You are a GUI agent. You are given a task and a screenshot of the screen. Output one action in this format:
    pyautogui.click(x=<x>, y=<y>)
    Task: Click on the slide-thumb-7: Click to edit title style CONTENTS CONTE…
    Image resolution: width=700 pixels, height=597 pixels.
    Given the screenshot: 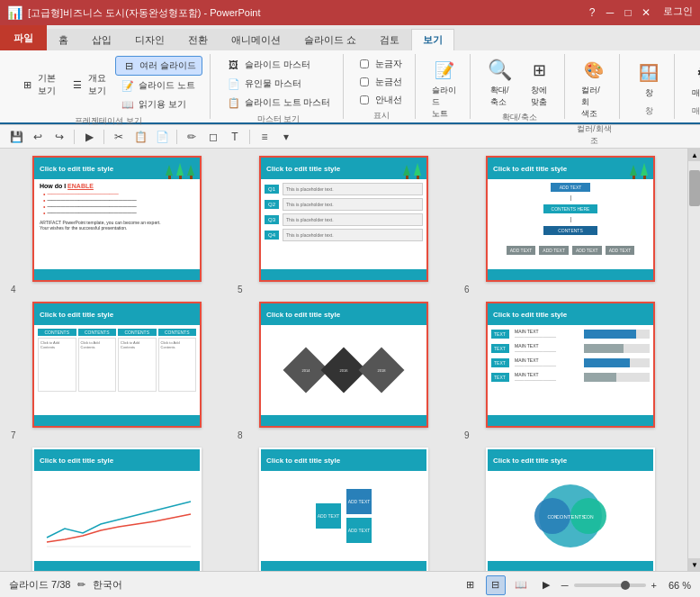 What is the action you would take?
    pyautogui.click(x=117, y=365)
    